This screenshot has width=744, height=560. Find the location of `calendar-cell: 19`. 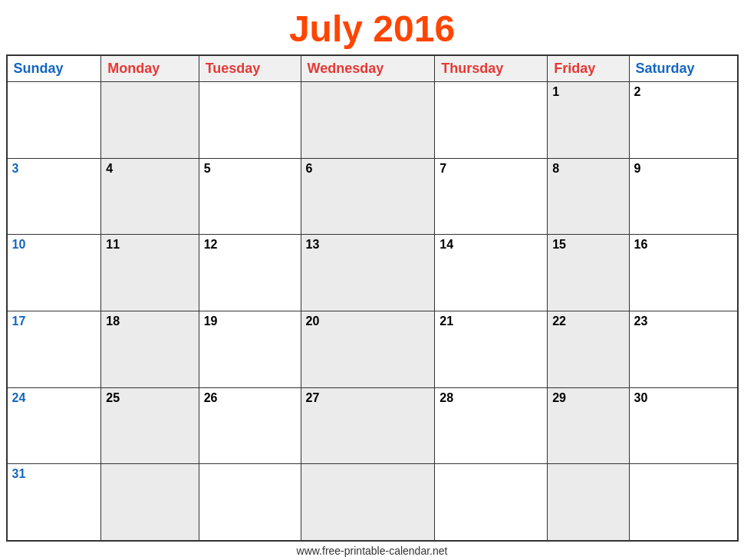

calendar-cell: 19 is located at coordinates (250, 349).